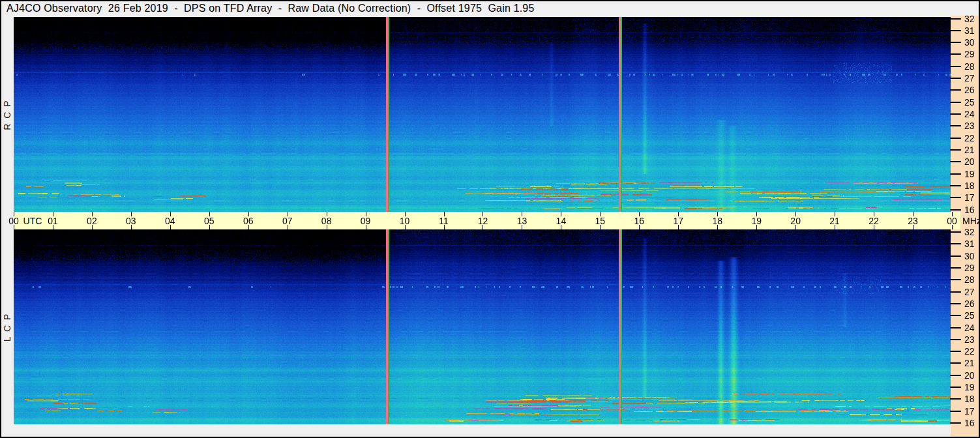  Describe the element at coordinates (53, 221) in the screenshot. I see `time-tick-label: 01` at that location.